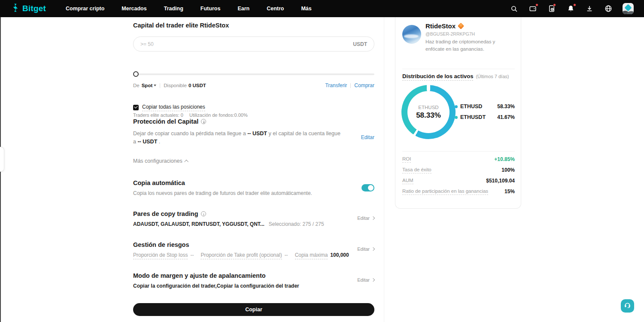  I want to click on capital-section-title: Capital del trader elite RtideStox, so click(181, 25).